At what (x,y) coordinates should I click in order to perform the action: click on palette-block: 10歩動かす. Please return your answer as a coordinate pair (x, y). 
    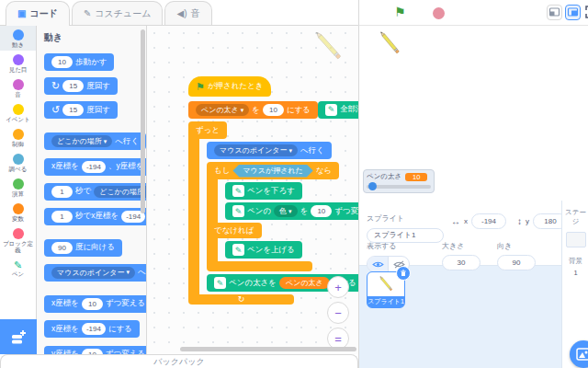
    Looking at the image, I should click on (79, 63).